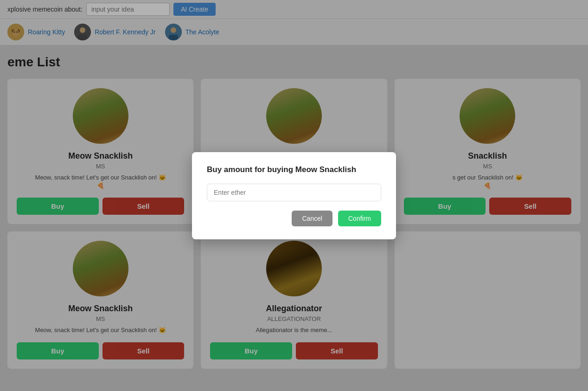  I want to click on buy-modal: Buy amount for buying Meow Snacklish Can…, so click(294, 196).